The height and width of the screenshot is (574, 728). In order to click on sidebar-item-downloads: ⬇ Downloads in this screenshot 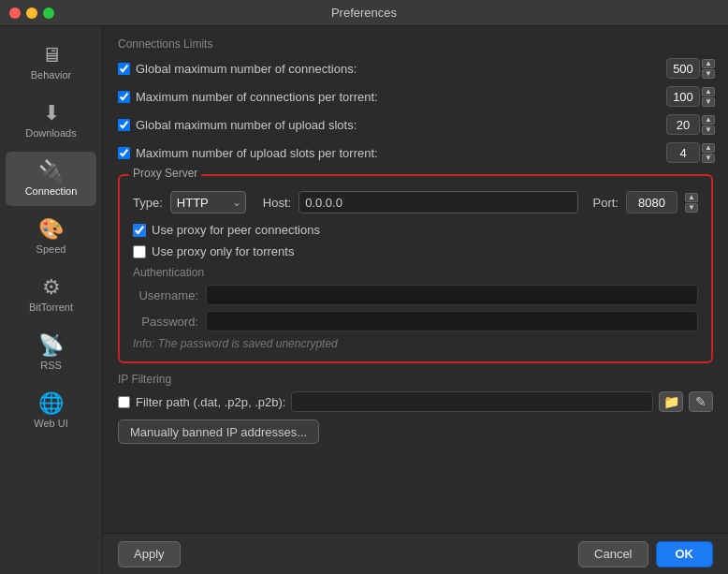, I will do `click(51, 121)`.